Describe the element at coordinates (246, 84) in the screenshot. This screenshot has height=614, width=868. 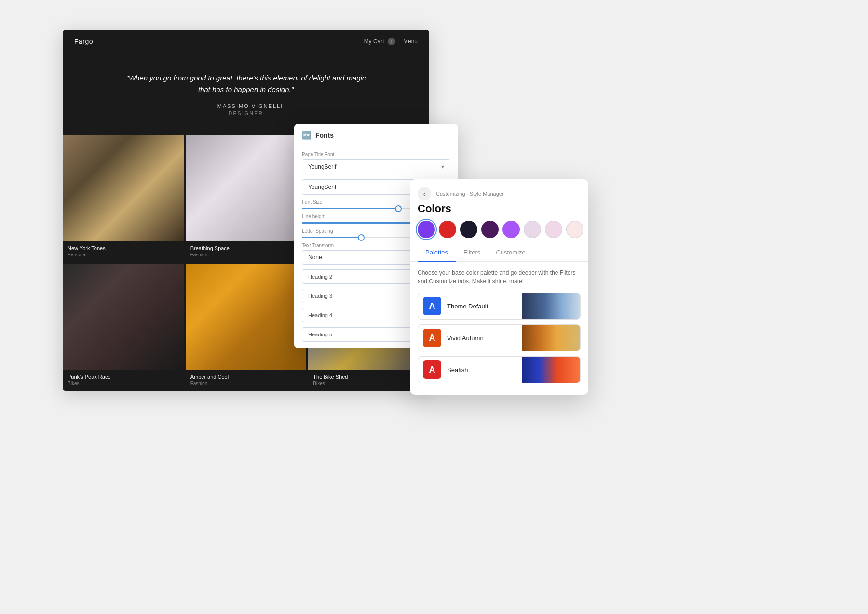
I see `site-quote: "When you go from good to great, there's…` at that location.